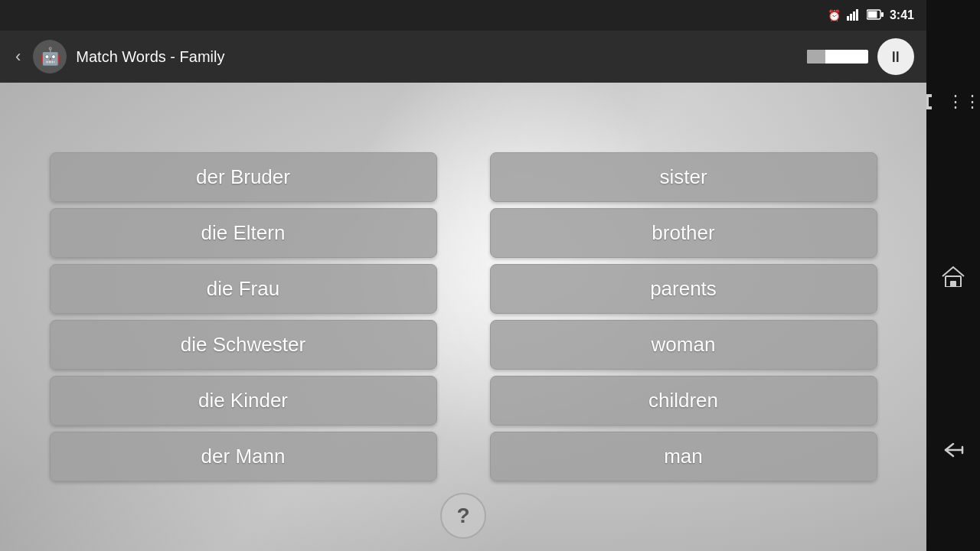 The height and width of the screenshot is (551, 980). Describe the element at coordinates (50, 57) in the screenshot. I see `app-icon: 🤖` at that location.